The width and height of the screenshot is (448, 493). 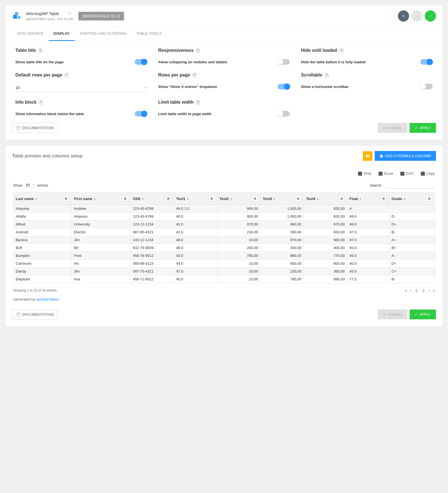 I want to click on toggle-table-title, so click(x=141, y=62).